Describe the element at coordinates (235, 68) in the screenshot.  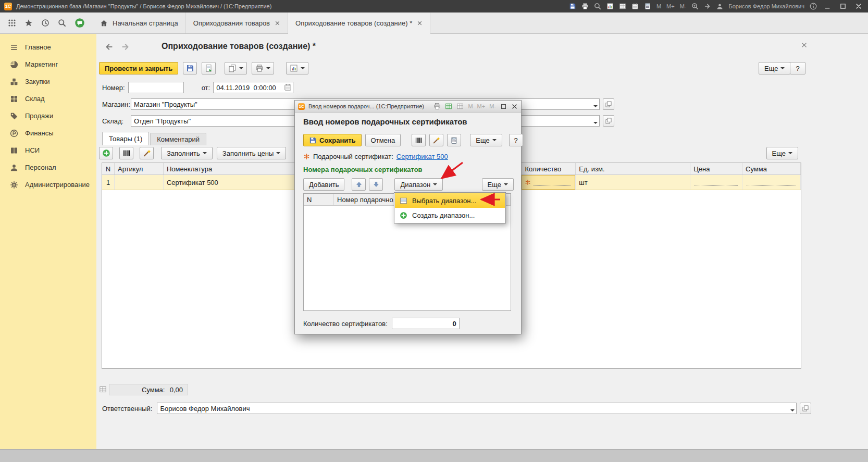
I see `create-based-on-button` at that location.